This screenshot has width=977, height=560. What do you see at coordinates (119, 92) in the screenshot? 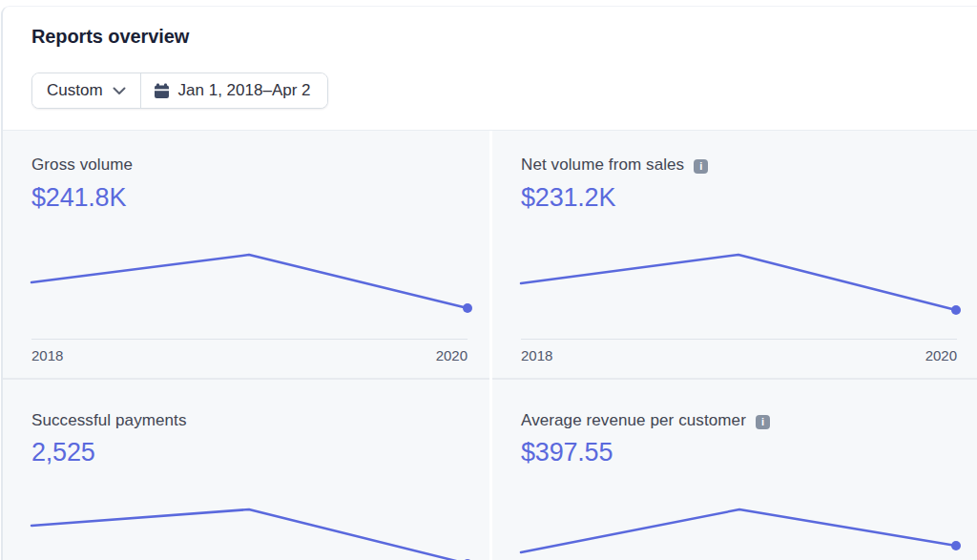
I see `chevron-down-icon` at bounding box center [119, 92].